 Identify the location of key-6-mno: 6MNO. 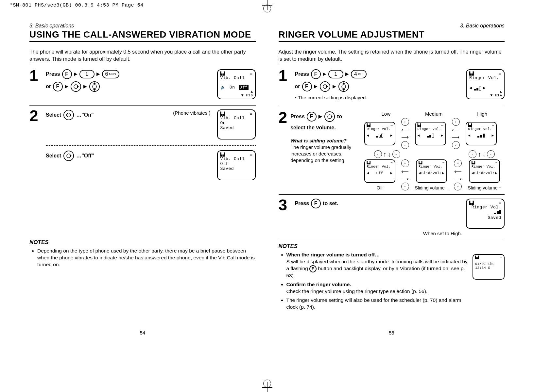
(111, 74).